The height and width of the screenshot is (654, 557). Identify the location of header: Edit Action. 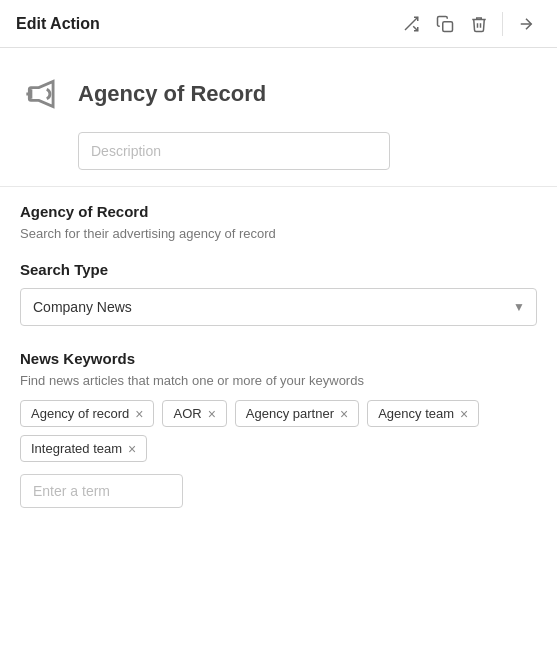
(278, 24).